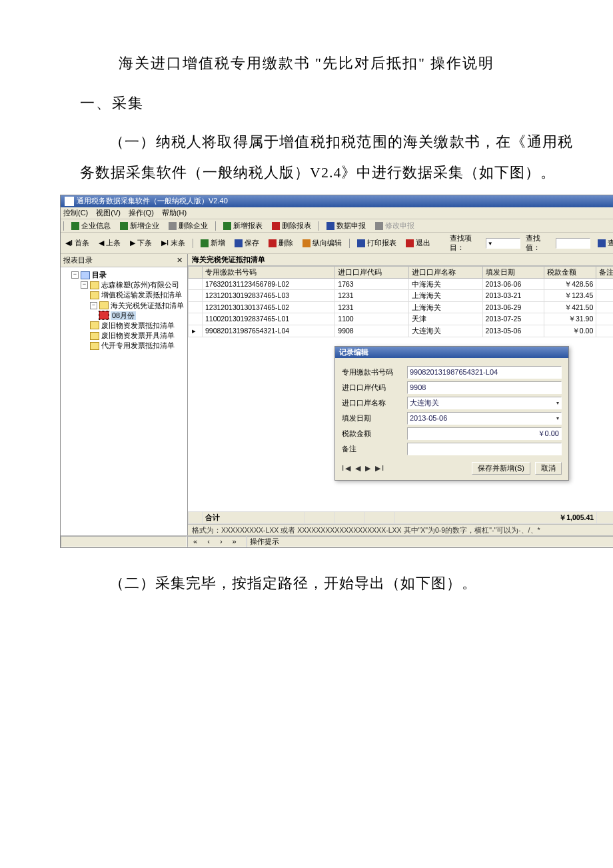 The image size is (613, 868). I want to click on paragraph-2: （二）采集完毕，按指定路径，开始导出（如下图）。, so click(326, 583).